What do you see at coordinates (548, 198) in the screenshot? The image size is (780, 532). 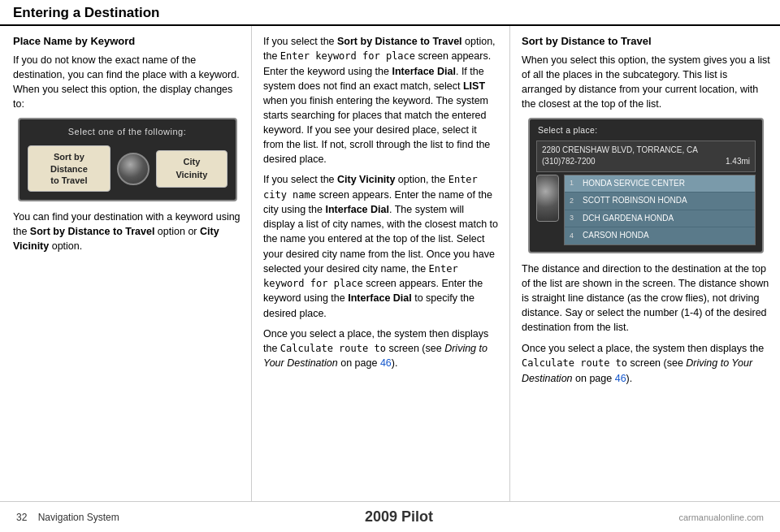 I see `interface-dial-right-icon` at bounding box center [548, 198].